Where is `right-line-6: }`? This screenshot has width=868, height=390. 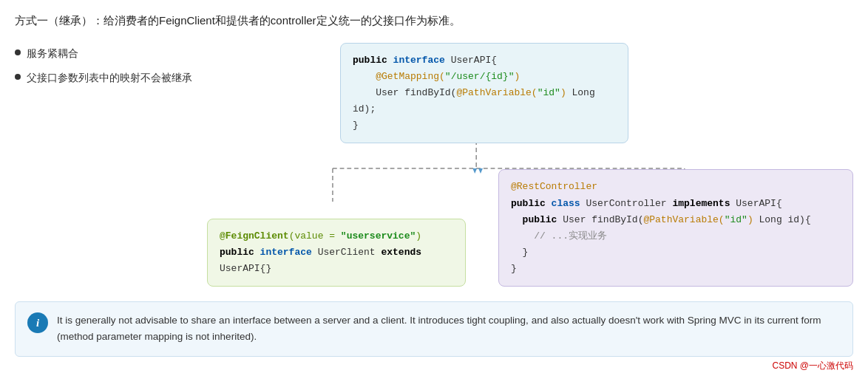
right-line-6: } is located at coordinates (676, 269).